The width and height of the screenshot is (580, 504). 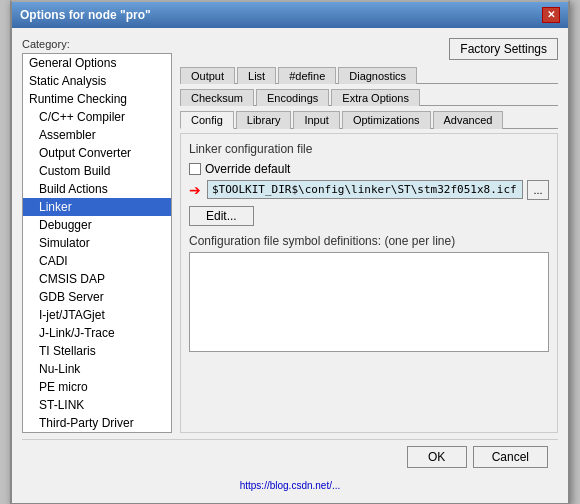 What do you see at coordinates (369, 97) in the screenshot?
I see `tabs-row2: ChecksumEncodingsExtra Options` at bounding box center [369, 97].